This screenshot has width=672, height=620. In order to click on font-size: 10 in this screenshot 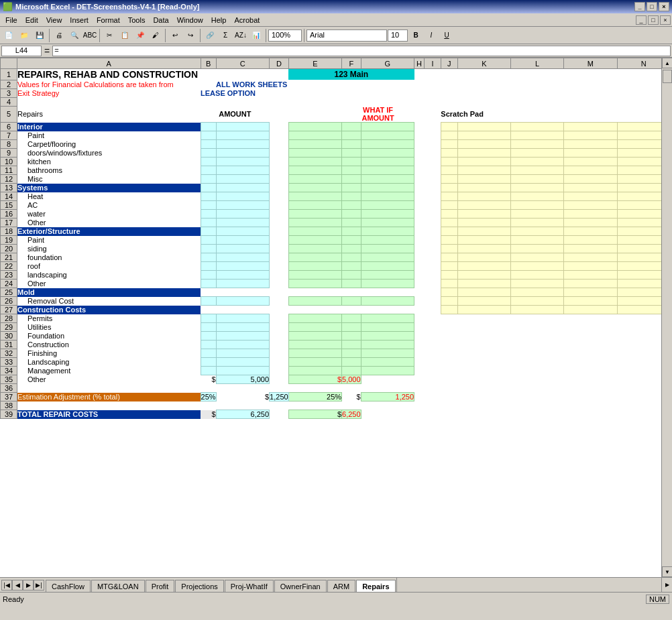, I will do `click(398, 36)`.